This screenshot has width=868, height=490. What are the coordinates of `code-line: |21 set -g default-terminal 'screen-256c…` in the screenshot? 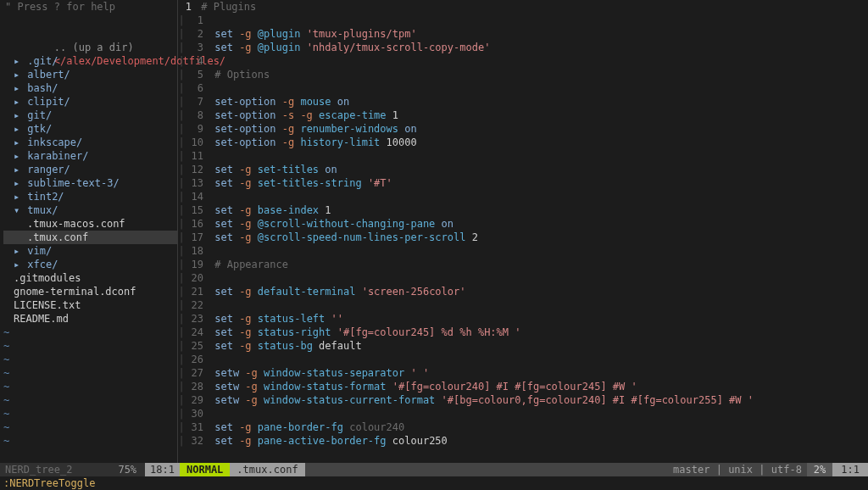 It's located at (523, 292).